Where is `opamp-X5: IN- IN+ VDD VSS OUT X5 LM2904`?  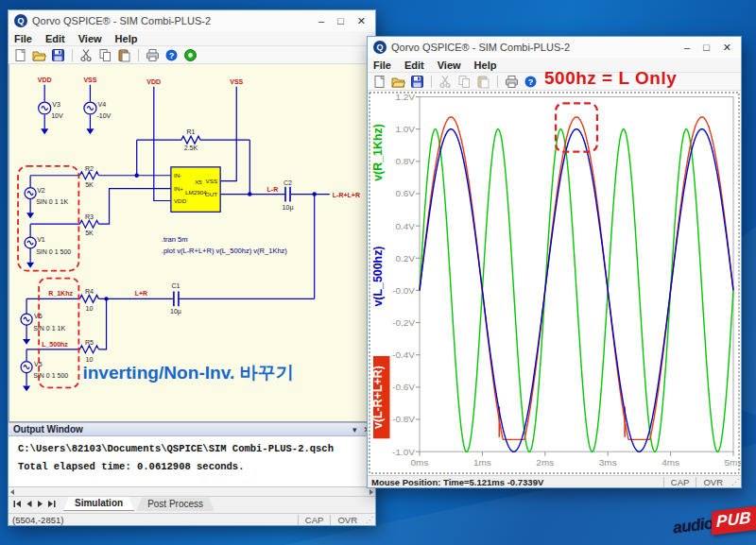
opamp-X5: IN- IN+ VDD VSS OUT X5 LM2904 is located at coordinates (196, 189).